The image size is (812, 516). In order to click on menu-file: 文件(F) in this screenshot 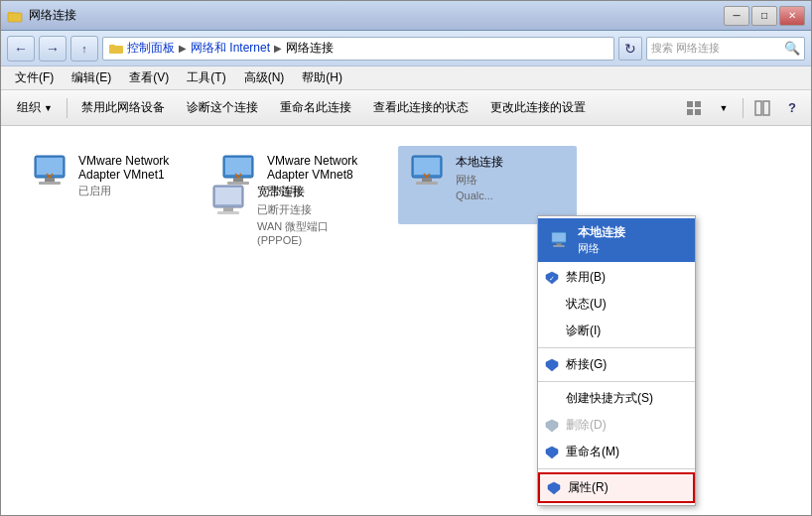, I will do `click(34, 77)`.